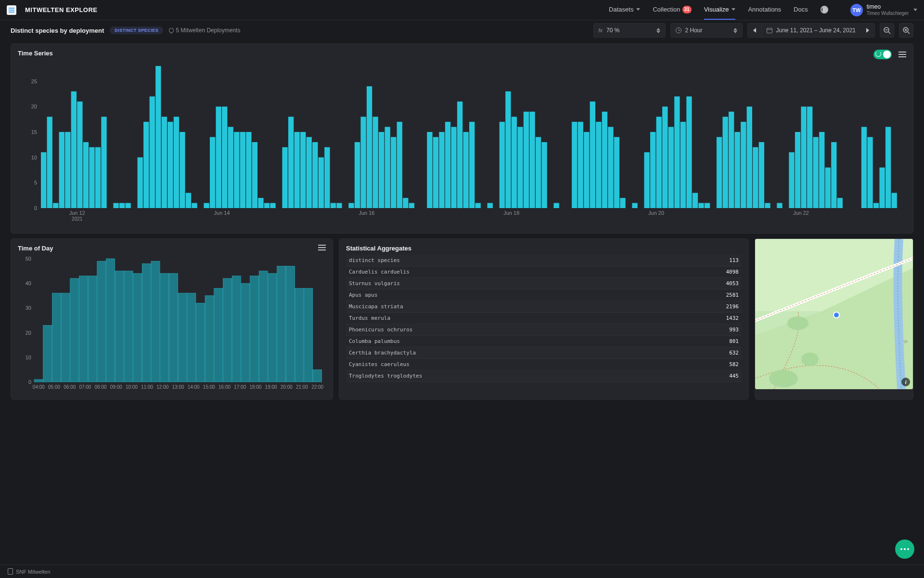 The height and width of the screenshot is (578, 924). Describe the element at coordinates (720, 10) in the screenshot. I see `nav-visualize: Visualize` at that location.